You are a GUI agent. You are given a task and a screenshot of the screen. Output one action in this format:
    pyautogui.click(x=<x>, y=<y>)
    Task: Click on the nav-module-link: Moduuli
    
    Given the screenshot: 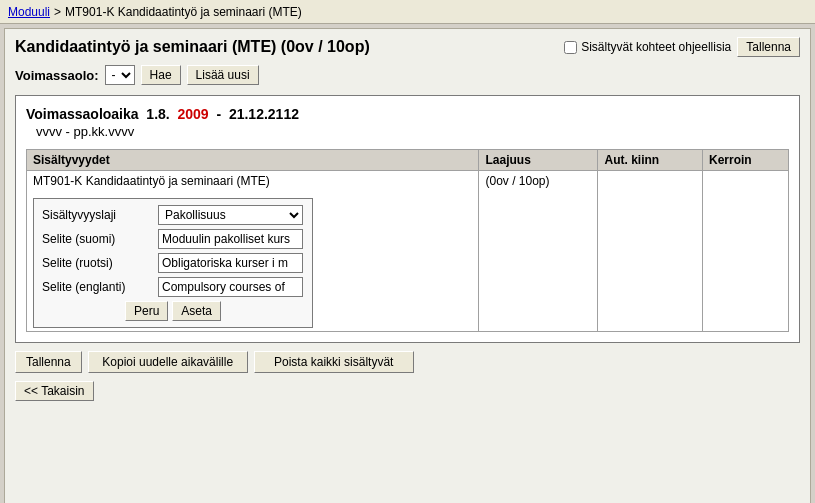 What is the action you would take?
    pyautogui.click(x=29, y=12)
    